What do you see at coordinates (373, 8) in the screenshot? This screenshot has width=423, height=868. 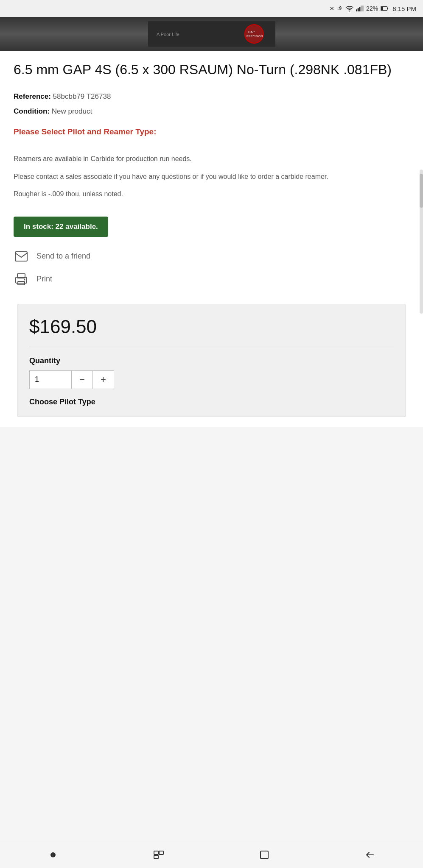 I see `status-icons: ⨯ 22% 8:15 PM` at bounding box center [373, 8].